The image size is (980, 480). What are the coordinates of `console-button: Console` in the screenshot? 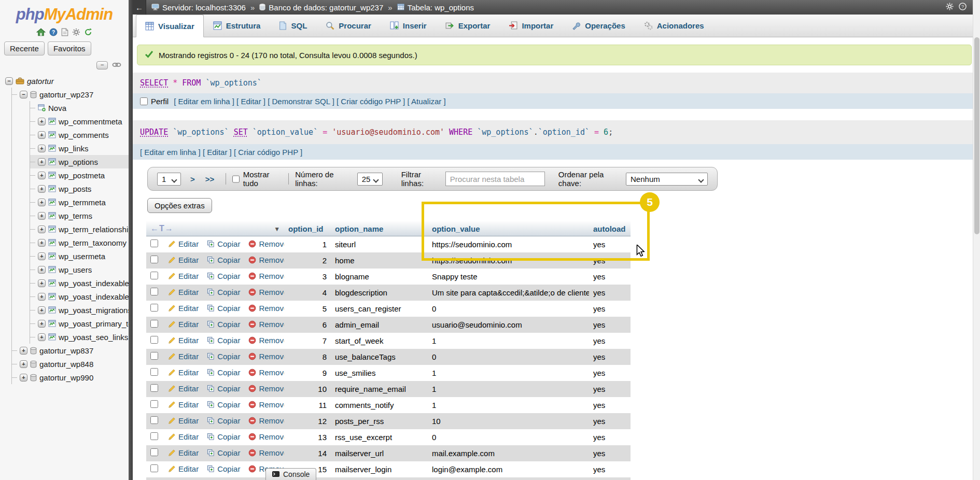 It's located at (291, 474).